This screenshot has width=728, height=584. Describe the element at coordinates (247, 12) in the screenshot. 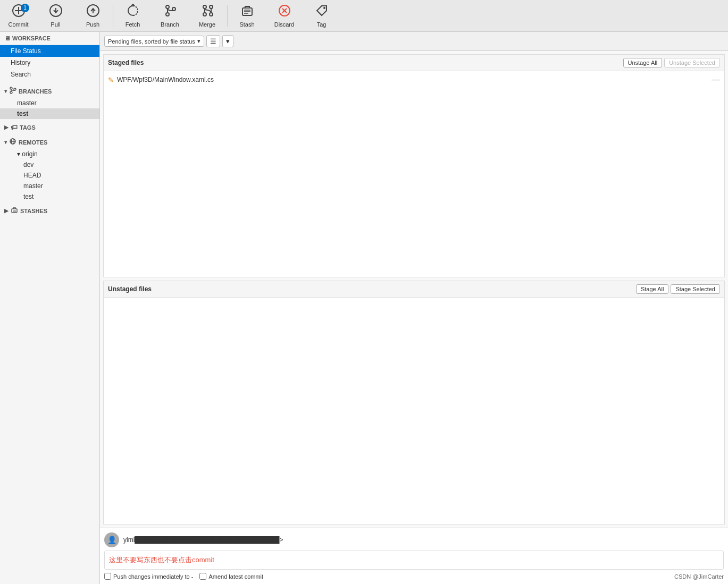

I see `stash-icon` at that location.